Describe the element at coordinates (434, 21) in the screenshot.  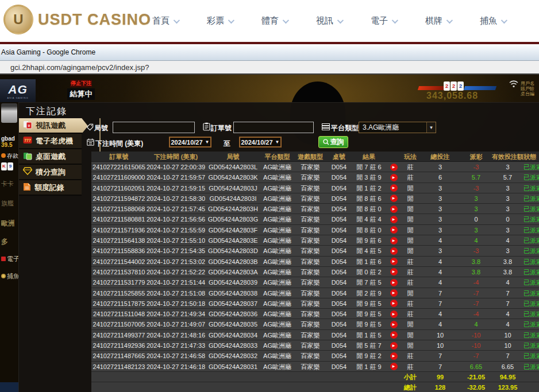
I see `nav-label: 棋牌` at that location.